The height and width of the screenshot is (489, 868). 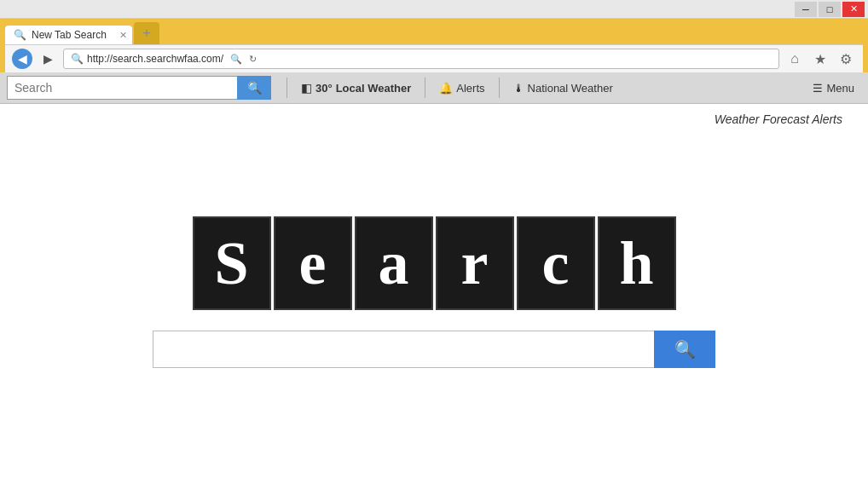 What do you see at coordinates (806, 9) in the screenshot?
I see `minimize-button: ─` at bounding box center [806, 9].